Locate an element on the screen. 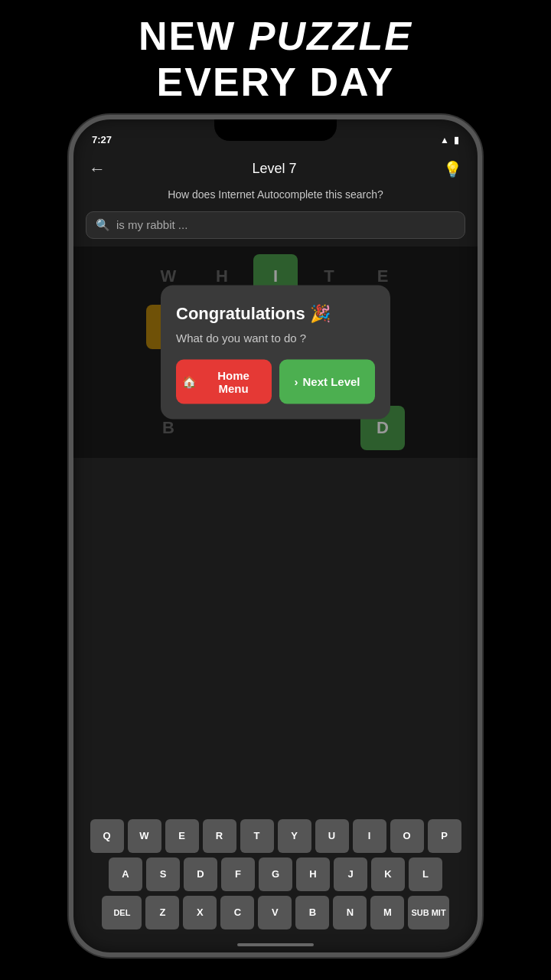 This screenshot has width=551, height=980. home-indicator is located at coordinates (276, 945).